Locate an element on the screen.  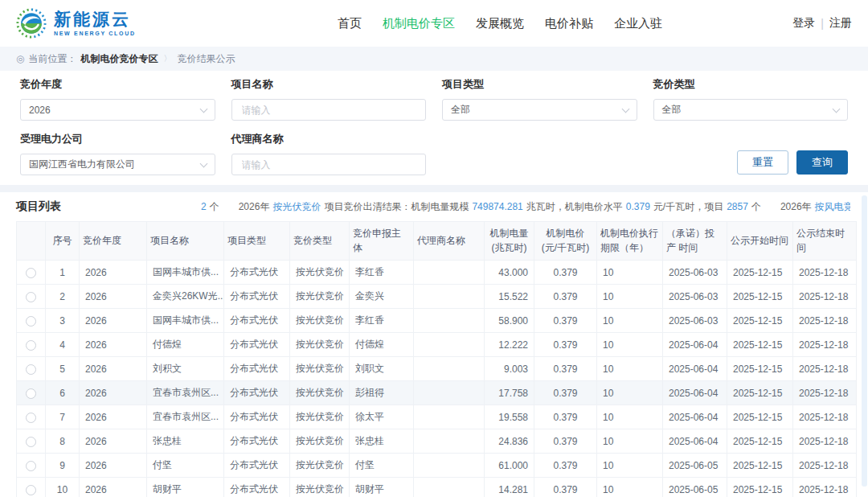
table-row: 32026国网丰城市供...分布式光伏按光伏竞价李红香58.9000.37910… is located at coordinates (437, 321).